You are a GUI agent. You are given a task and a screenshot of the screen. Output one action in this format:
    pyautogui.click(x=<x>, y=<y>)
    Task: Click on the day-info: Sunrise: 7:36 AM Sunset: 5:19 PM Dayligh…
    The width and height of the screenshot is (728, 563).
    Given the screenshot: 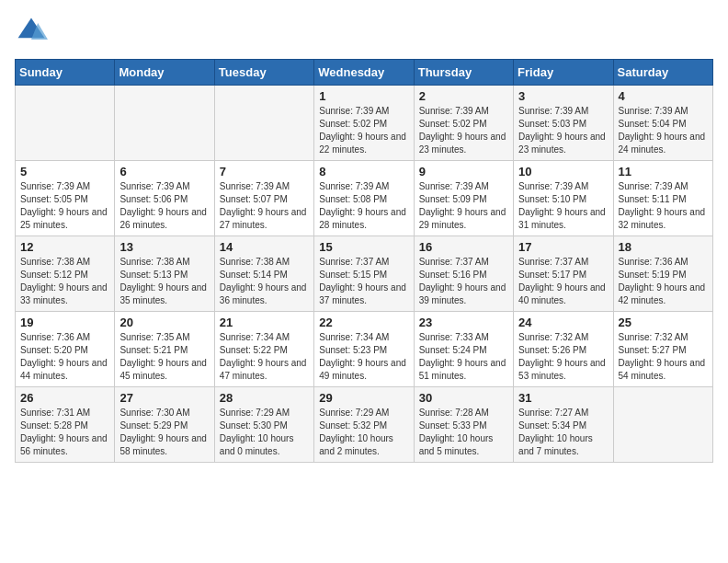 What is the action you would take?
    pyautogui.click(x=664, y=282)
    